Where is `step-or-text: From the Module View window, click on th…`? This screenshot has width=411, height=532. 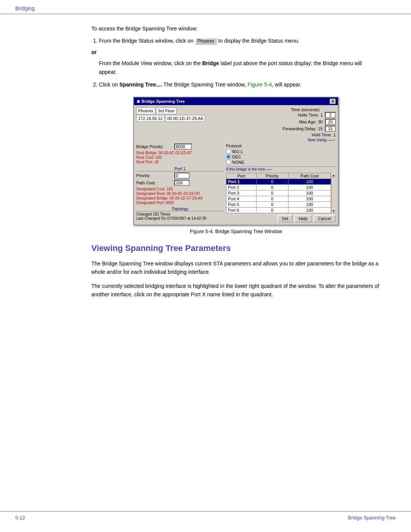 step-or-text: From the Module View window, click on th… is located at coordinates (240, 68).